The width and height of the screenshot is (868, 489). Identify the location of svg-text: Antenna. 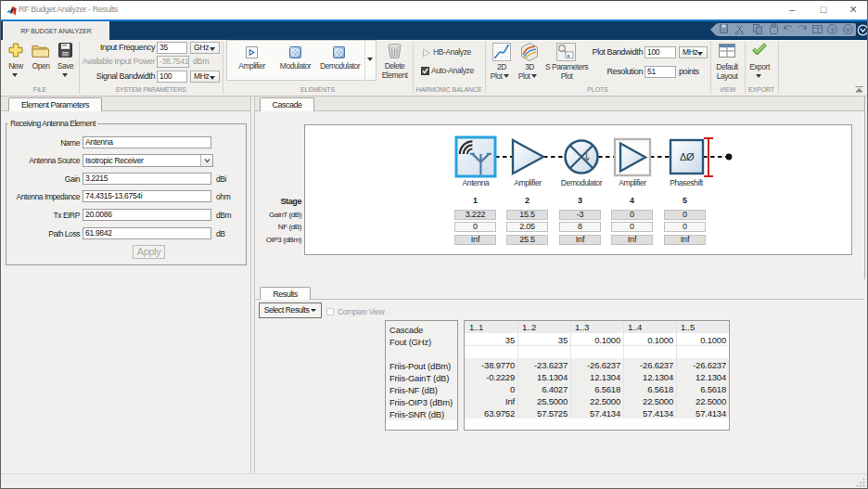
(477, 183).